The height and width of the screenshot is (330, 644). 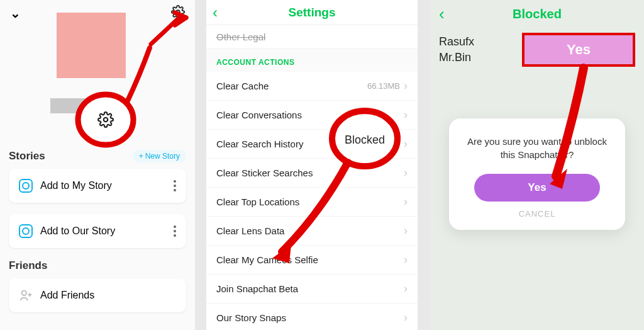 I want to click on settings-row-truncated: Other Legal, so click(x=312, y=37).